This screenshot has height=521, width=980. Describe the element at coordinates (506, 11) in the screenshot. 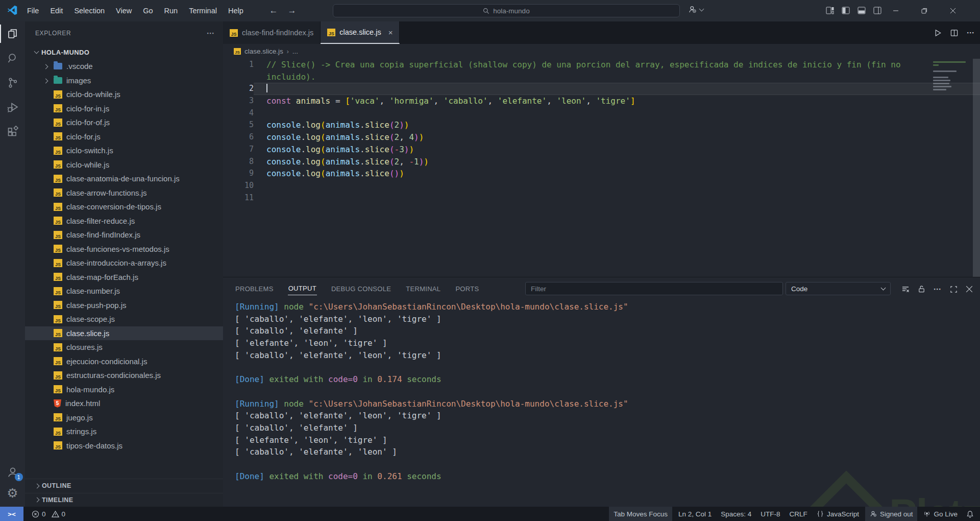

I see `command-center-search: hola-mundo` at that location.